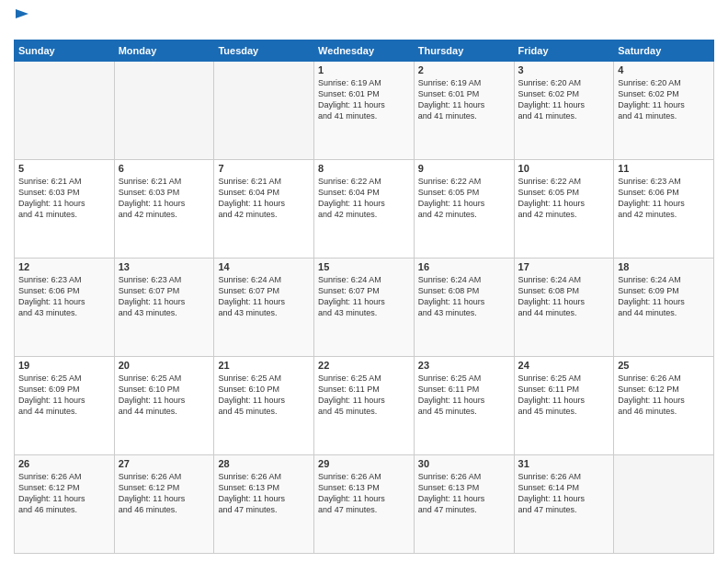  What do you see at coordinates (21, 20) in the screenshot?
I see `logo` at bounding box center [21, 20].